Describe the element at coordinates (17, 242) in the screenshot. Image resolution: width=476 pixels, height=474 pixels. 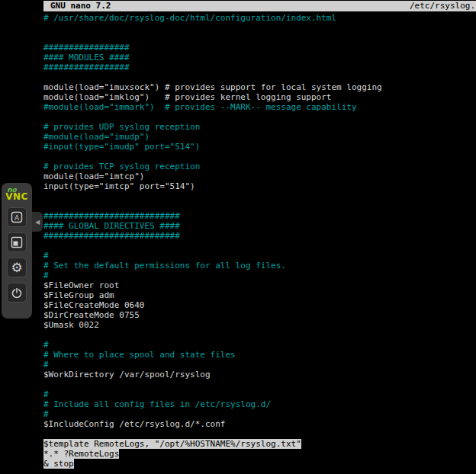
I see `fullscreen-icon` at that location.